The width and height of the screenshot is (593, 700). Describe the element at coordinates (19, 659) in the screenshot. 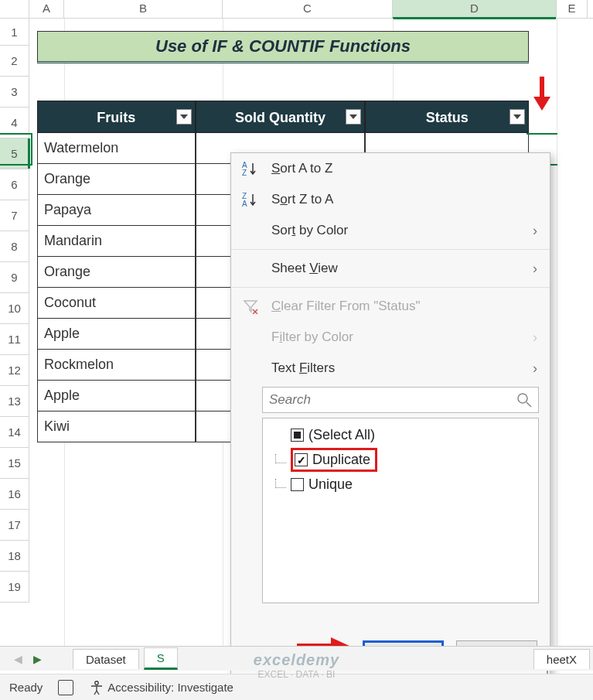

I see `tab-nav-prev: ◀` at that location.